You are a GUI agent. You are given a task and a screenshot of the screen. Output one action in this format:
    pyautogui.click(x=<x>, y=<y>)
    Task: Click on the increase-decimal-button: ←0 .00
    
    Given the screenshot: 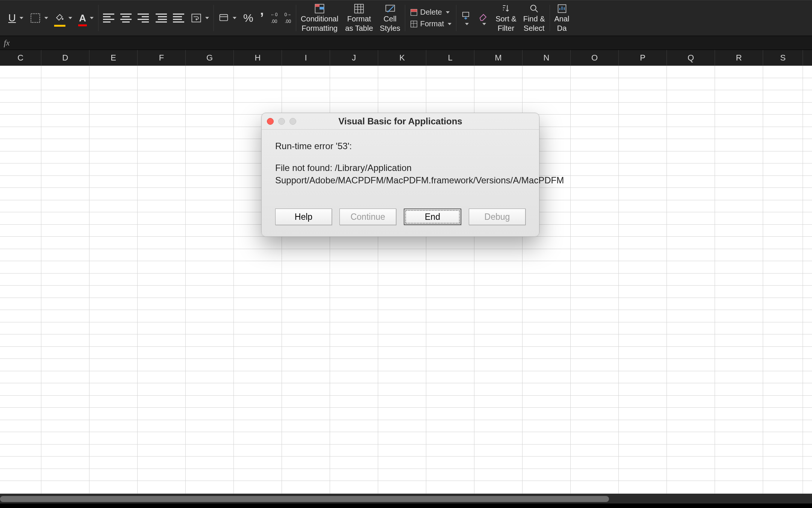 What is the action you would take?
    pyautogui.click(x=274, y=18)
    